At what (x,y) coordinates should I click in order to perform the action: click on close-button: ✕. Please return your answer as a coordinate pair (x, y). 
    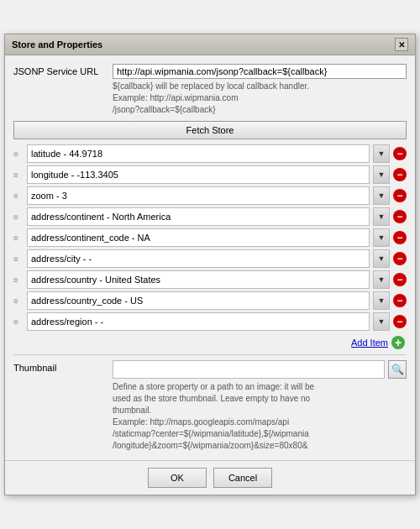
    Looking at the image, I should click on (402, 45).